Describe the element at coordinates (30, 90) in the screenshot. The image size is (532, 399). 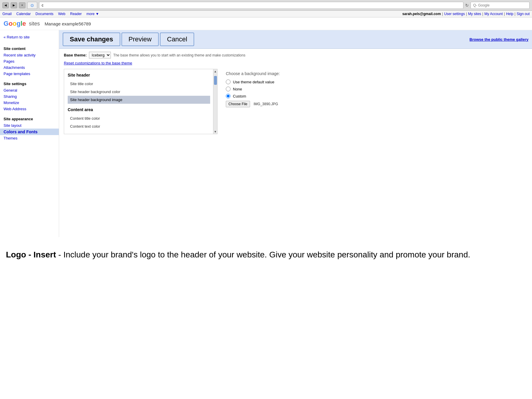
I see `sidebar-item-general: General` at that location.